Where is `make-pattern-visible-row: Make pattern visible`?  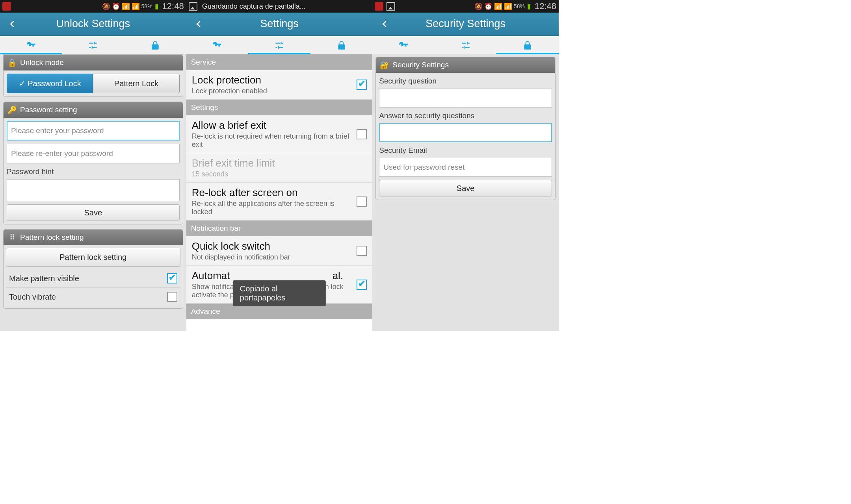 make-pattern-visible-row: Make pattern visible is located at coordinates (93, 278).